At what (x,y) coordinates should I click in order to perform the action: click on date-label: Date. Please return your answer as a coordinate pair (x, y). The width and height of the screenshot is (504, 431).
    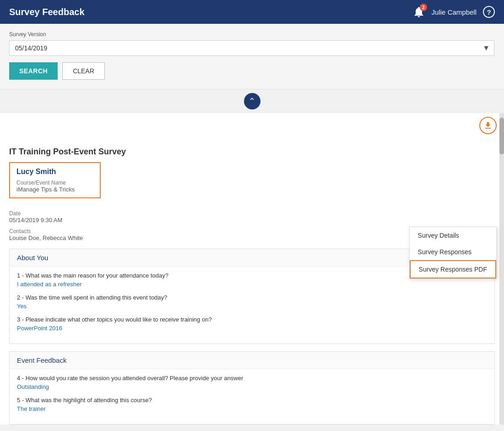
    Looking at the image, I should click on (252, 213).